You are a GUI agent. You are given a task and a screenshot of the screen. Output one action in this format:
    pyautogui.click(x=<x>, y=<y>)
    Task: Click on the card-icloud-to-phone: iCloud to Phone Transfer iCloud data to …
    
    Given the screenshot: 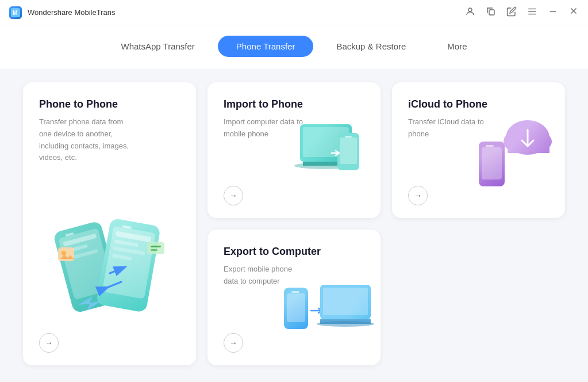 What is the action you would take?
    pyautogui.click(x=478, y=150)
    